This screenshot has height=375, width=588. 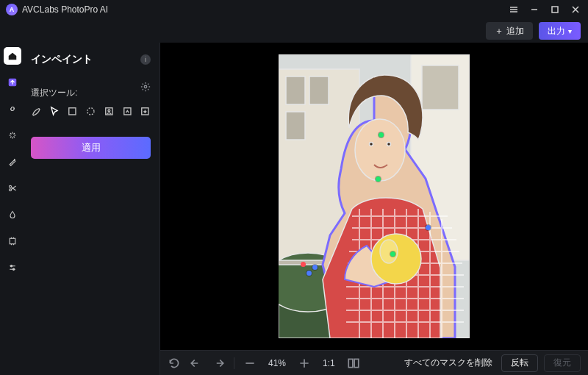 What do you see at coordinates (91, 148) in the screenshot?
I see `apply-button: 適用` at bounding box center [91, 148].